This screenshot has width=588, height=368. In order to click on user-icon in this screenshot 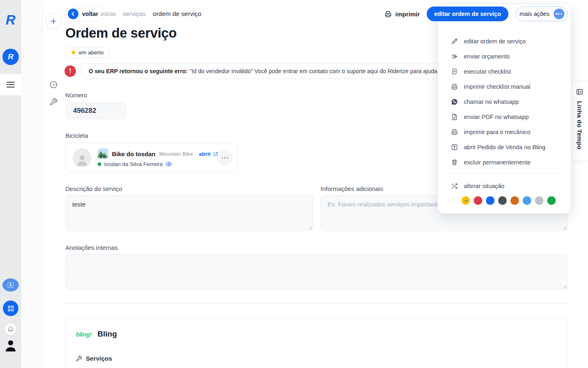, I will do `click(11, 346)`.